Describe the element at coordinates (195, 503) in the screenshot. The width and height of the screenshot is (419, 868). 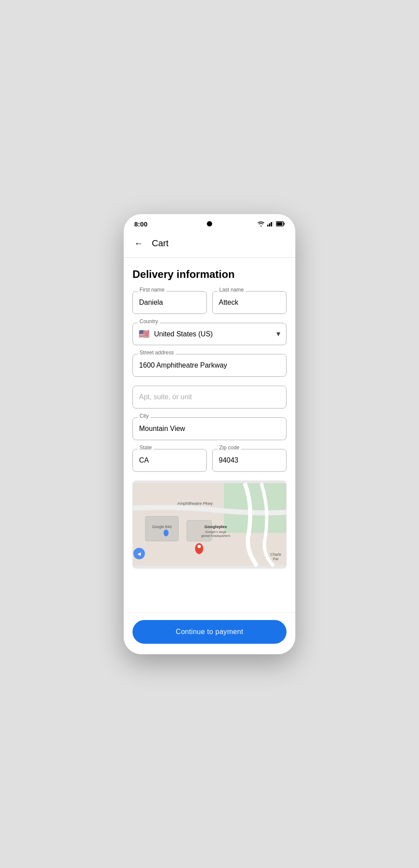
I see `svg-text: Amphitheatre Pkwy` at that location.